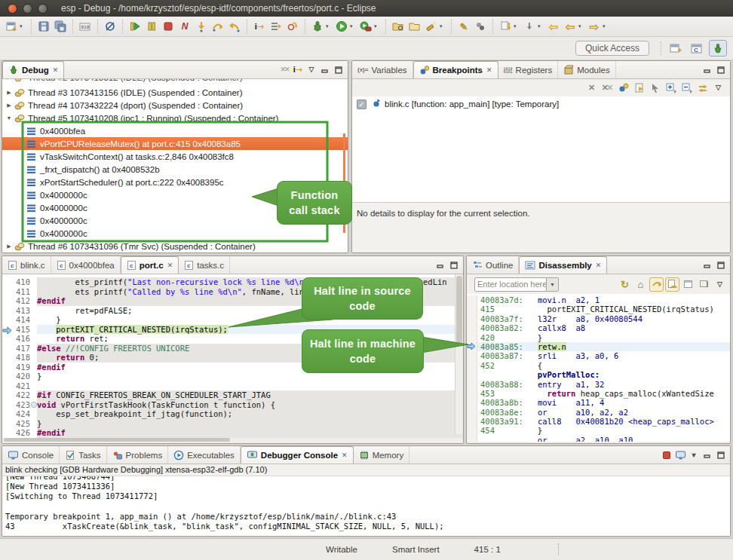  I want to click on step-return-icon, so click(235, 26).